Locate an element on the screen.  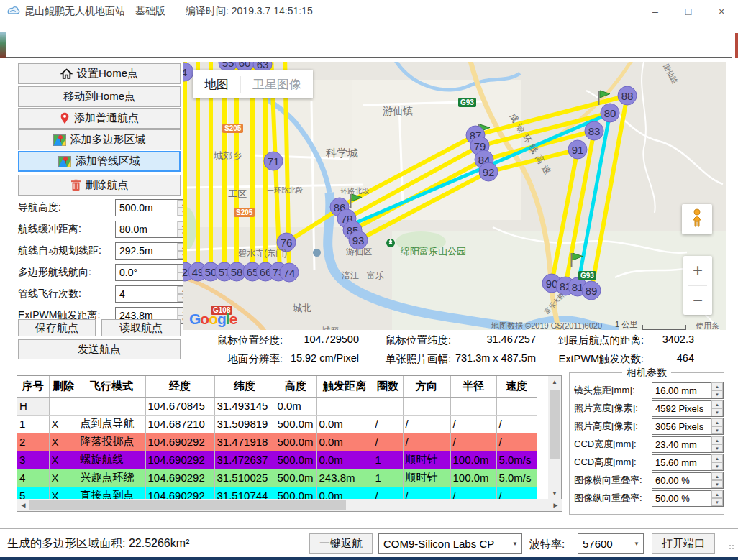
column-header: 圈数 is located at coordinates (388, 387).